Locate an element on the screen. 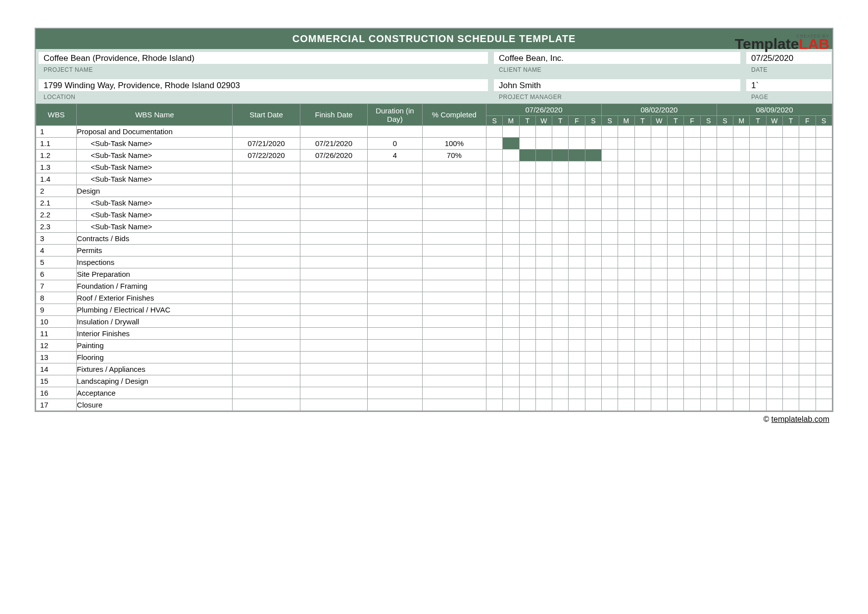 This screenshot has width=868, height=614. cell-wbs: 1.2 is located at coordinates (56, 155).